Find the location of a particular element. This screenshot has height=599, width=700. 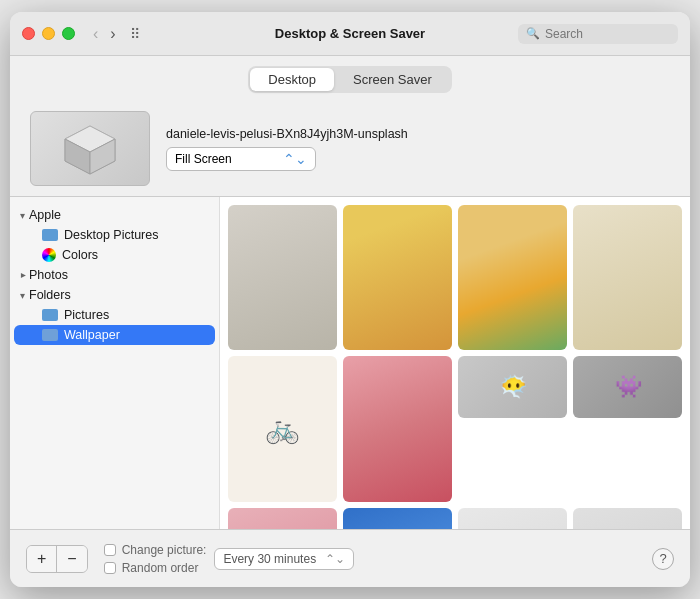

grid-icon: ⠿ is located at coordinates (135, 34).